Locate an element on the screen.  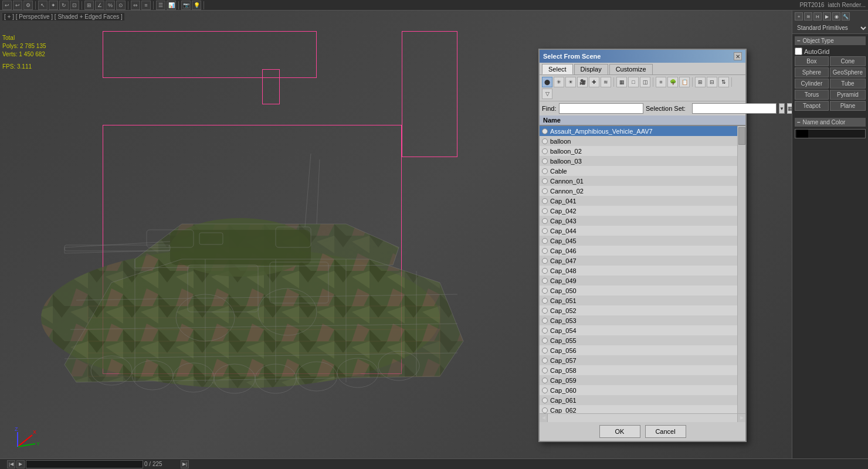
dt-icon-none: □ is located at coordinates (633, 82).